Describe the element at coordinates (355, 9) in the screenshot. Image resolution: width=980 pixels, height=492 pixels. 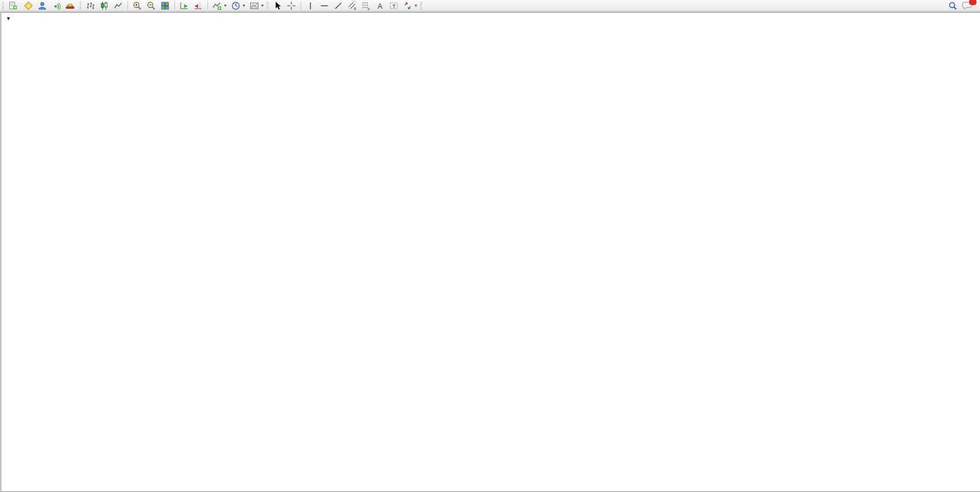
I see `svg-text: E` at that location.